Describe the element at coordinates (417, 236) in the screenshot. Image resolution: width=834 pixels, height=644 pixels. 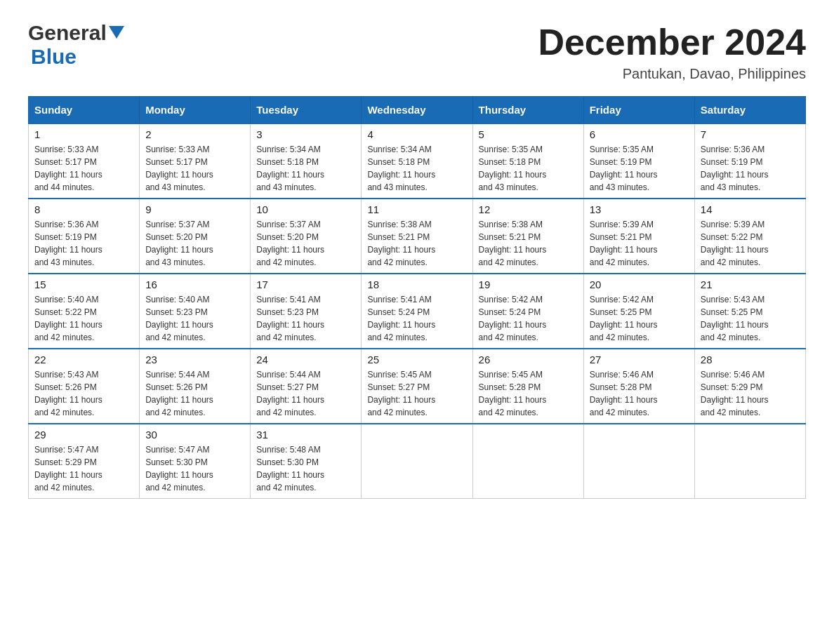
I see `calendar-week-row-2: 8Sunrise: 5:36 AMSunset: 5:19 PMDaylight…` at that location.